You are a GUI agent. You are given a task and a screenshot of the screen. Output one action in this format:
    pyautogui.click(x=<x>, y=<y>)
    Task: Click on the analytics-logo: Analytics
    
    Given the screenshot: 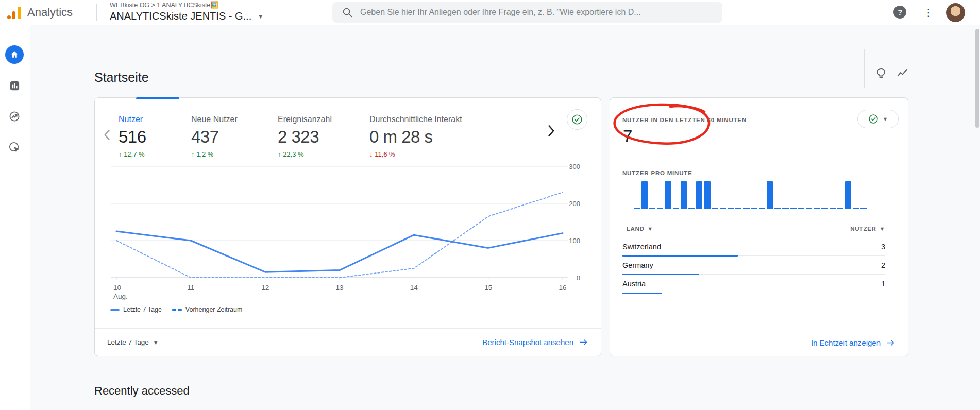 What is the action you would take?
    pyautogui.click(x=40, y=12)
    